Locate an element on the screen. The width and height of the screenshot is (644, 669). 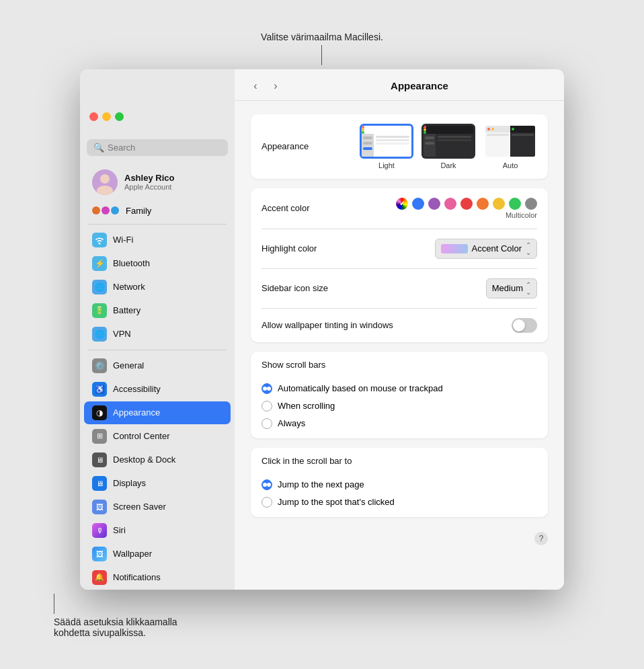
sidebar-profile: Ashley Rico Apple Account is located at coordinates (157, 182).